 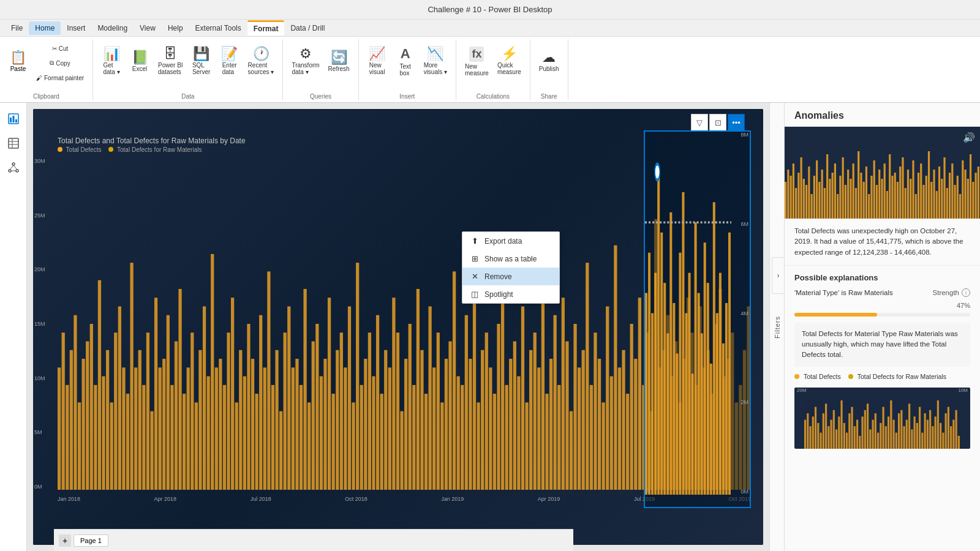 What do you see at coordinates (148, 28) in the screenshot?
I see `menu-view: View` at bounding box center [148, 28].